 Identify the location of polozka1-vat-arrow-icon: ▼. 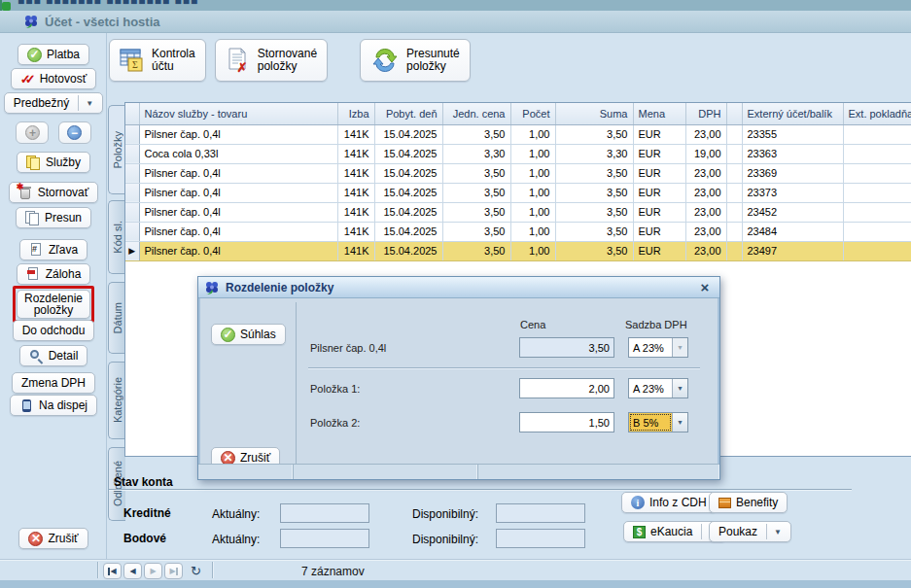
(680, 389).